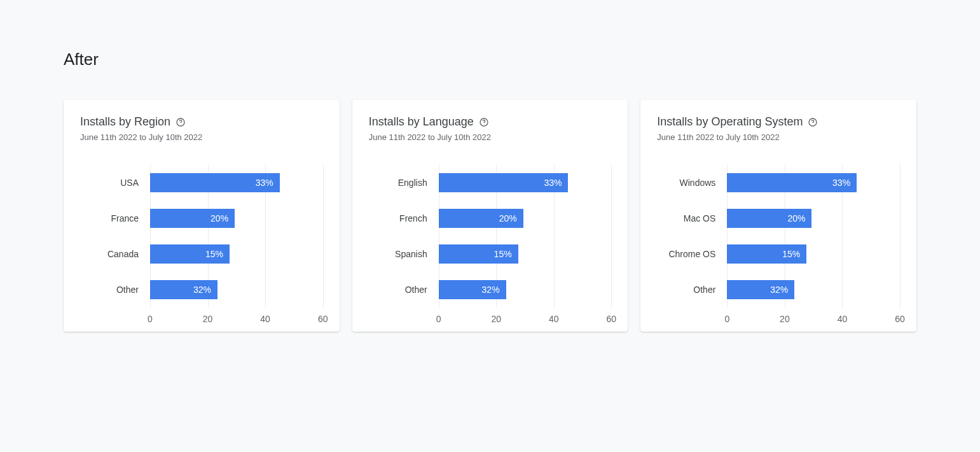 This screenshot has width=980, height=452. What do you see at coordinates (125, 122) in the screenshot?
I see `card-title: Installs by Region` at bounding box center [125, 122].